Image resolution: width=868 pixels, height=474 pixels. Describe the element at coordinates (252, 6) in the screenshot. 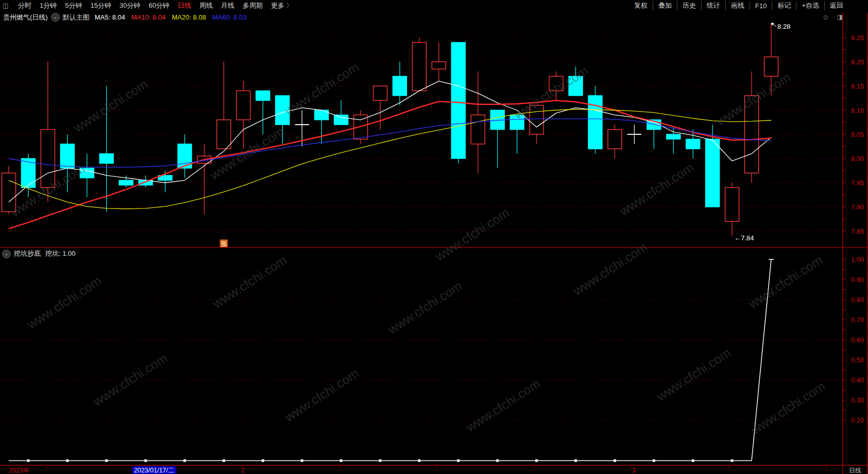

I see `tab-multiperiod: 多周期` at that location.